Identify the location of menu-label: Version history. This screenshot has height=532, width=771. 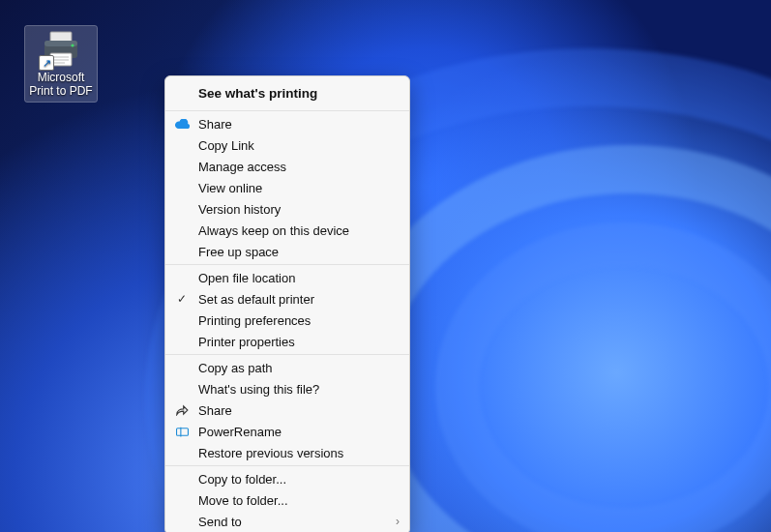
(299, 209).